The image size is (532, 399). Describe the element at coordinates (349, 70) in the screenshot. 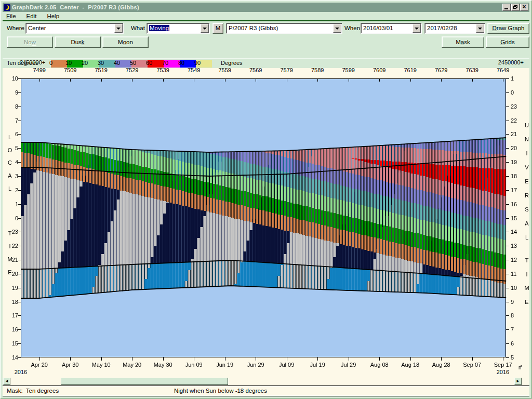

I see `jd-tick-label: 7599` at that location.